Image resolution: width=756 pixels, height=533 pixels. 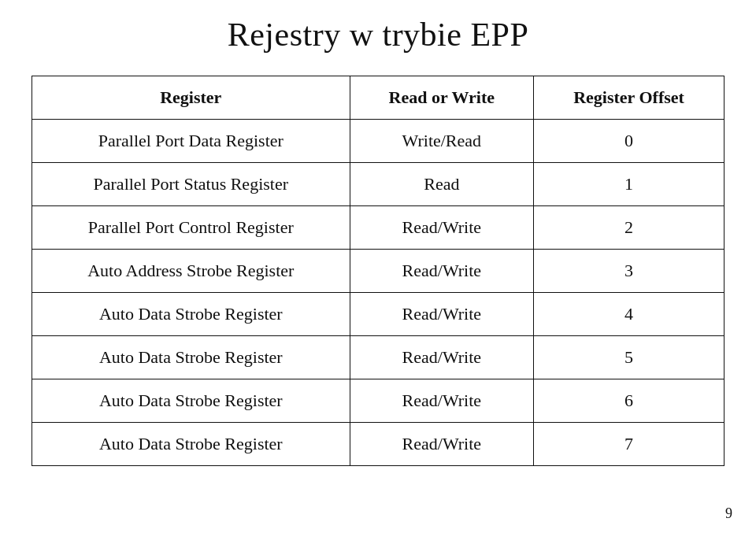 What do you see at coordinates (378, 402) in the screenshot?
I see `table-row: Auto Data Strobe RegisterRead/Write6` at bounding box center [378, 402].